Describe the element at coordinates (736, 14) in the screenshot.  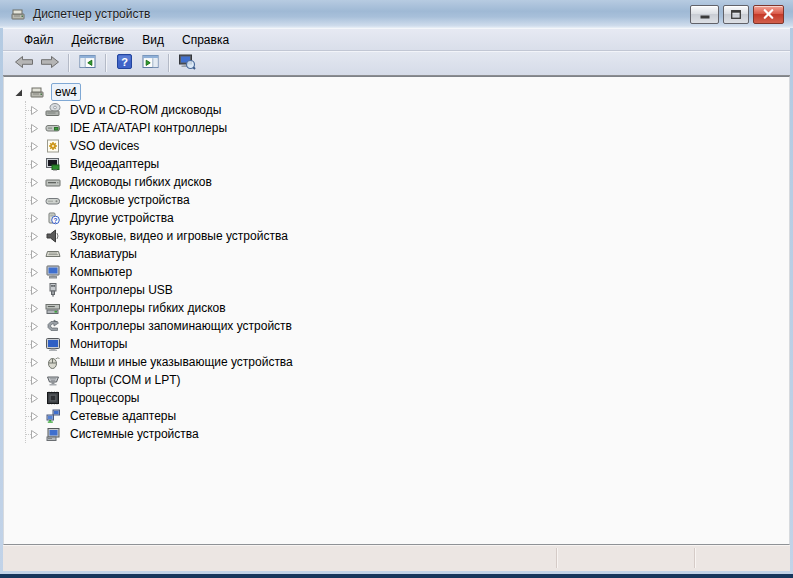
I see `maximize-button` at that location.